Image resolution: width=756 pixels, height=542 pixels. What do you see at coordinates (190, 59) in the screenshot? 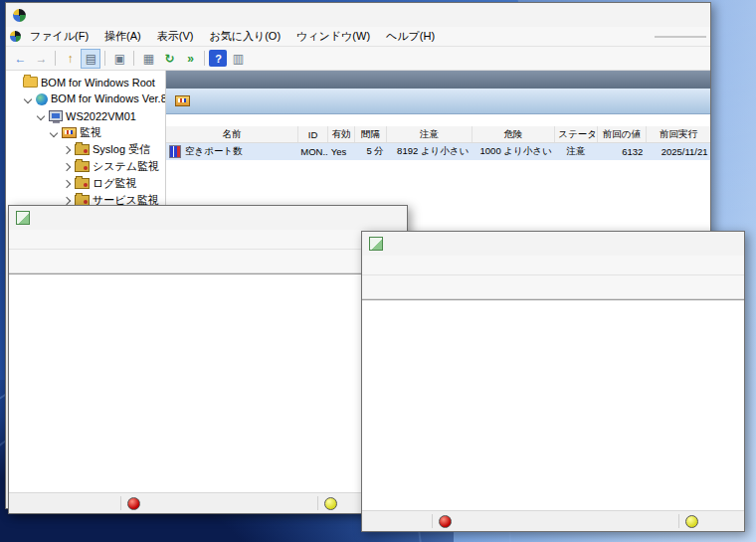
I see `export-button: »` at bounding box center [190, 59].